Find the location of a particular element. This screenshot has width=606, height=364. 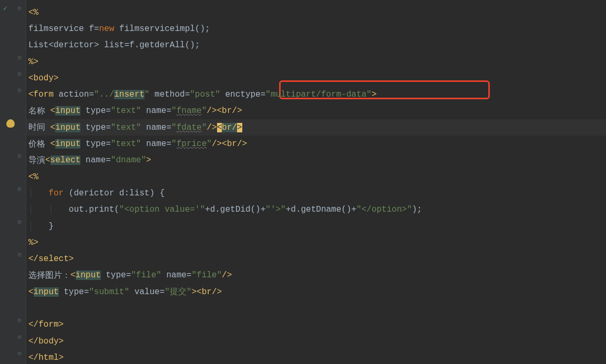

label-text: 导演 is located at coordinates (37, 161).